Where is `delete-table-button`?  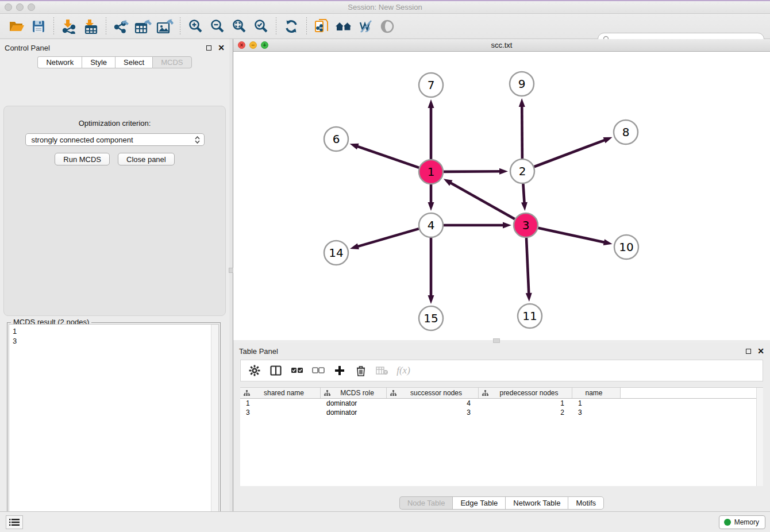 delete-table-button is located at coordinates (382, 371).